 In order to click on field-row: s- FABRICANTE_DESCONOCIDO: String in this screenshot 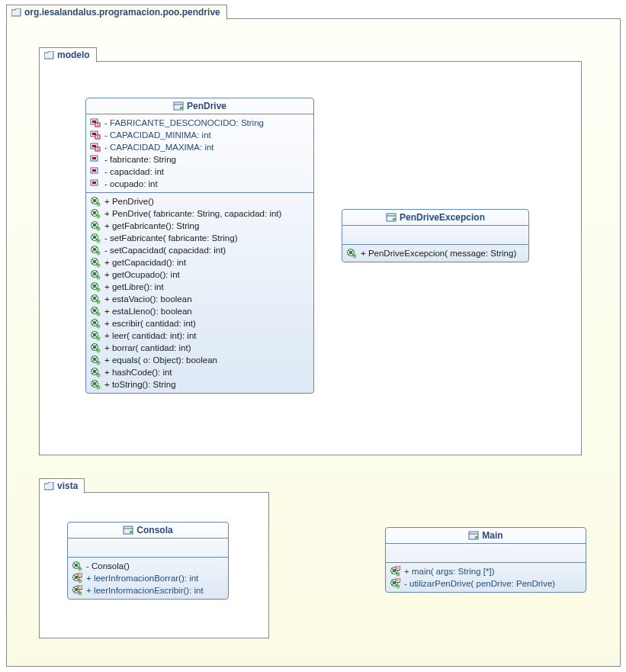, I will do `click(200, 123)`.